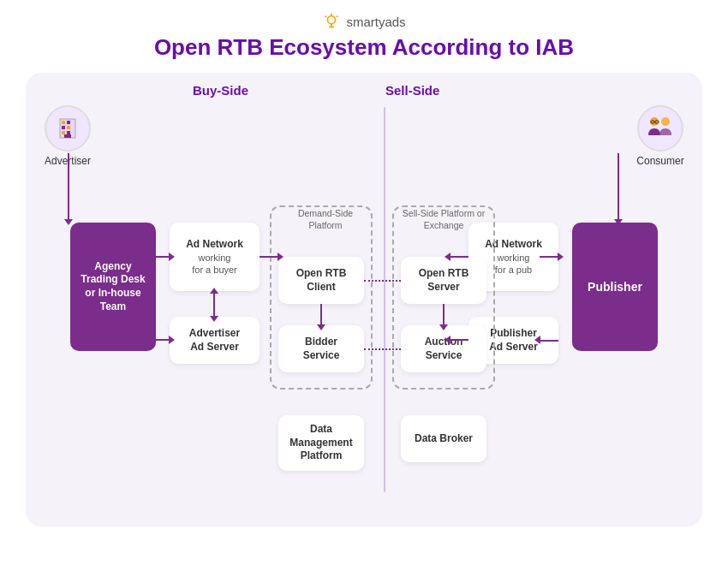  What do you see at coordinates (321, 349) in the screenshot?
I see `bidder-service-box: Bidder Service` at bounding box center [321, 349].